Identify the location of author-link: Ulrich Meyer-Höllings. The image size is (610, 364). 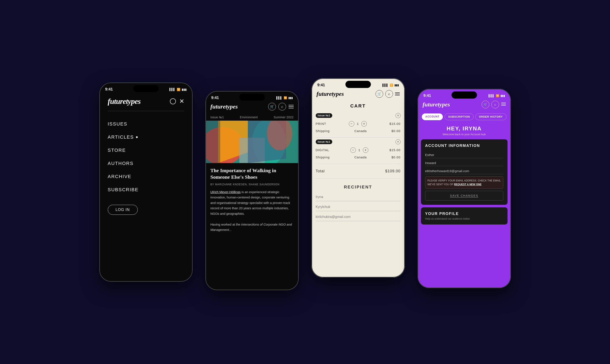
(226, 192).